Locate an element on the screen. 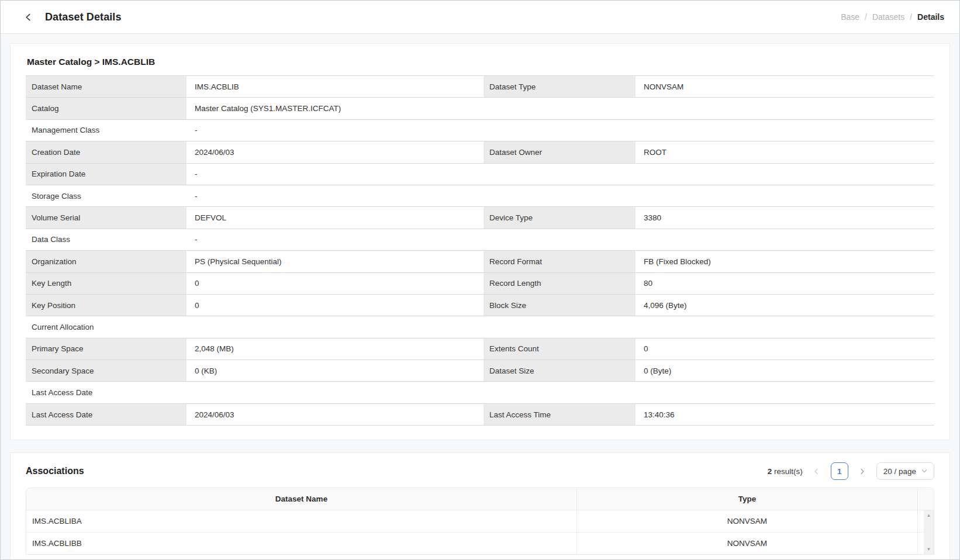 The width and height of the screenshot is (960, 560). breadcrumb-item-details: Details is located at coordinates (931, 17).